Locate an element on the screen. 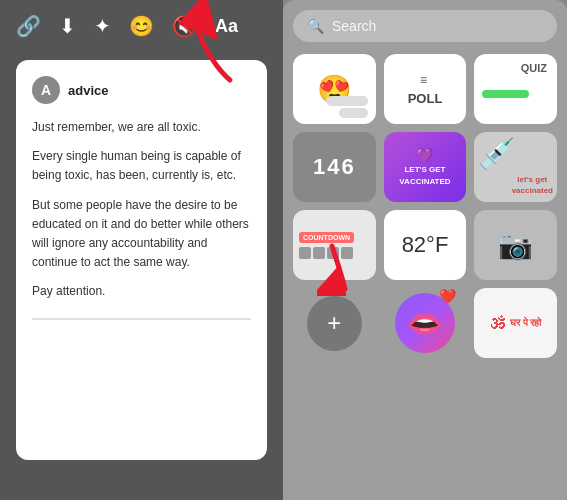 This screenshot has width=567, height=500. ghar-sticker: 🕉 घर पे रहो is located at coordinates (516, 323).